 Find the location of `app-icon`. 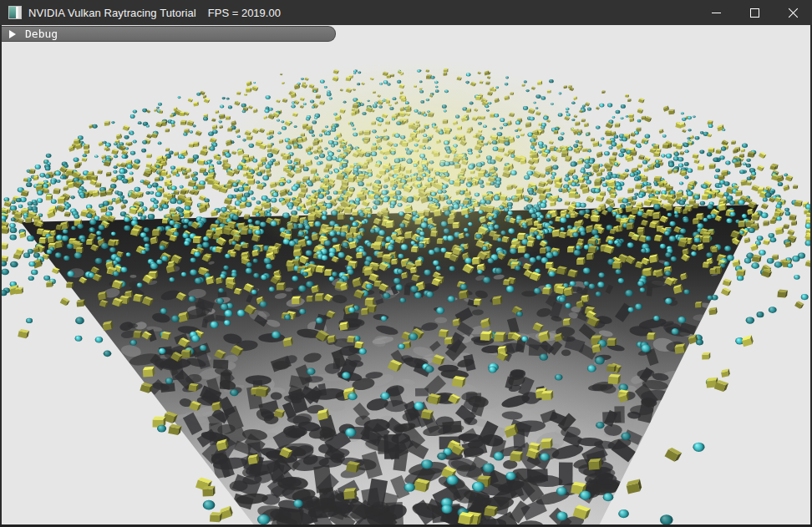

app-icon is located at coordinates (15, 13).